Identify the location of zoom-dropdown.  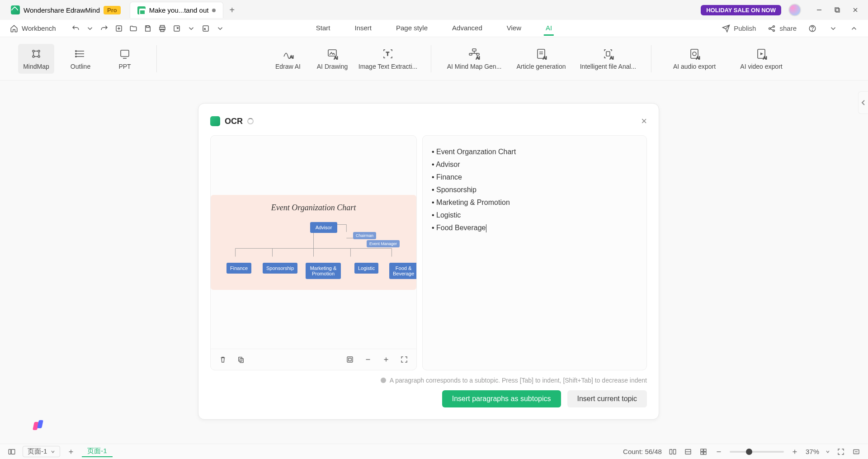
(828, 452).